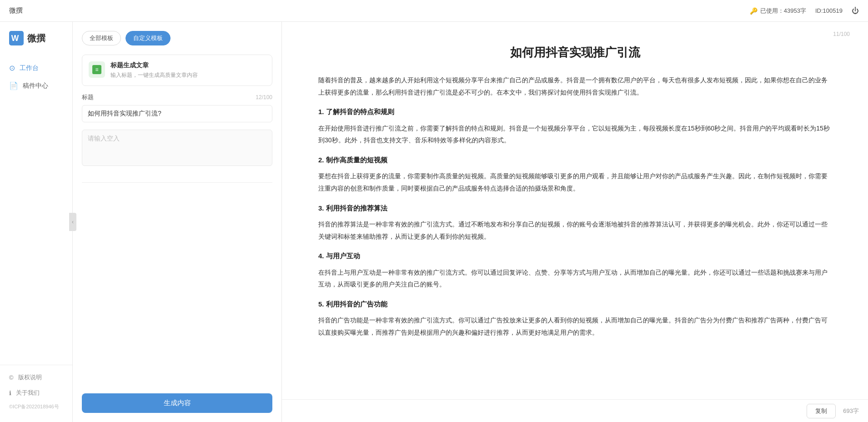 The width and height of the screenshot is (868, 422). What do you see at coordinates (575, 208) in the screenshot?
I see `section-heading-3: 3. 利用抖音的推荐算法` at bounding box center [575, 208].